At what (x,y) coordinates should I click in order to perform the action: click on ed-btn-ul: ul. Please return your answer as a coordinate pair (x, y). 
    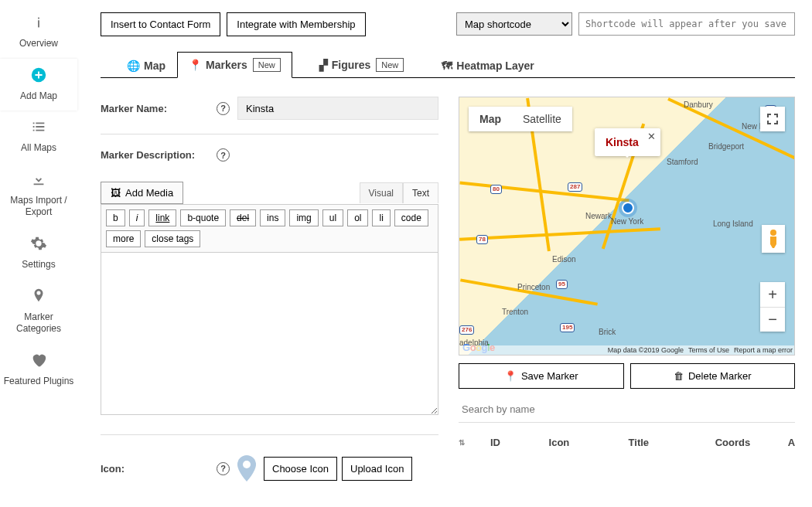
    Looking at the image, I should click on (333, 218).